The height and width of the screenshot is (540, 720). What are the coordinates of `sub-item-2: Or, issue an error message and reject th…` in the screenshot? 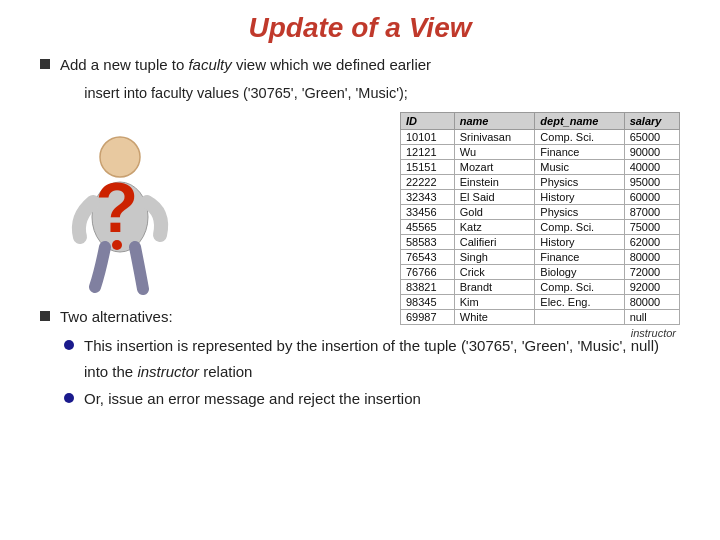 It's located at (372, 400).